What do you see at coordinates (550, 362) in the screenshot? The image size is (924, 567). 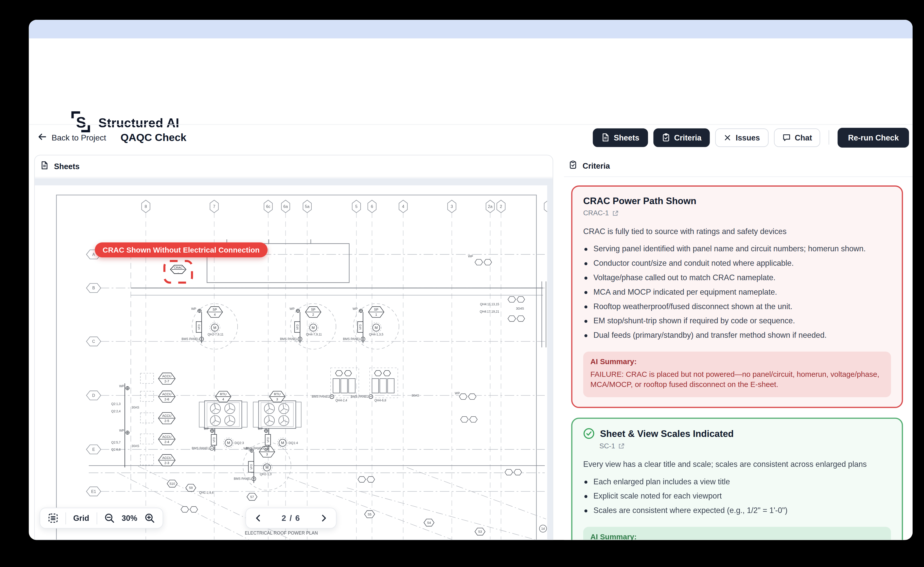 I see `vertical-scrollbar` at bounding box center [550, 362].